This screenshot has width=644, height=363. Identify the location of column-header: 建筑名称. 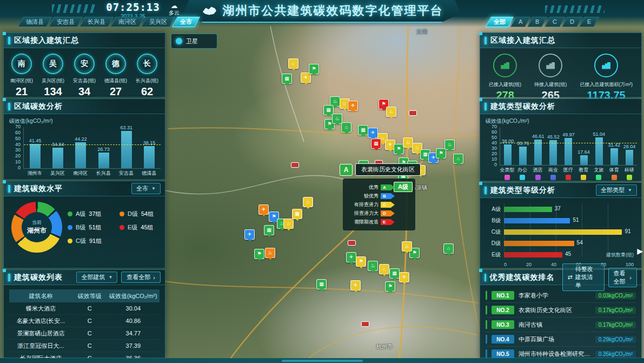
(41, 296).